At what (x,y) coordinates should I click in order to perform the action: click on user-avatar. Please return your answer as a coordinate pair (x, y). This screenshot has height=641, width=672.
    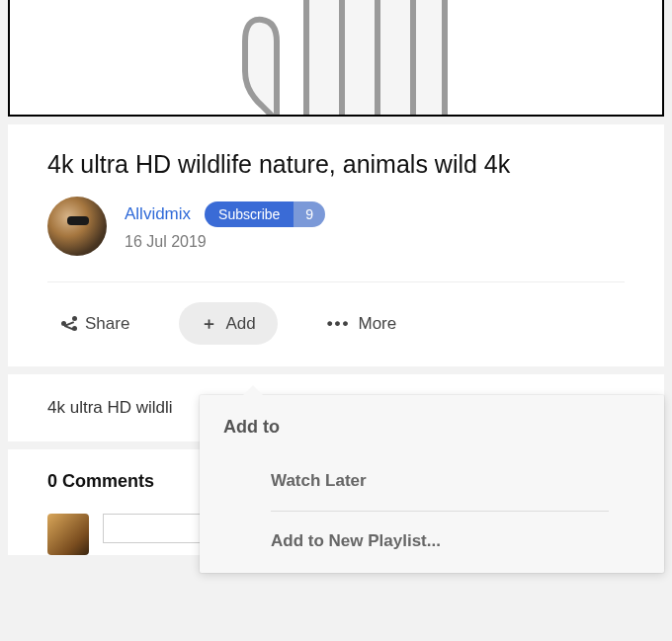
    Looking at the image, I should click on (68, 534).